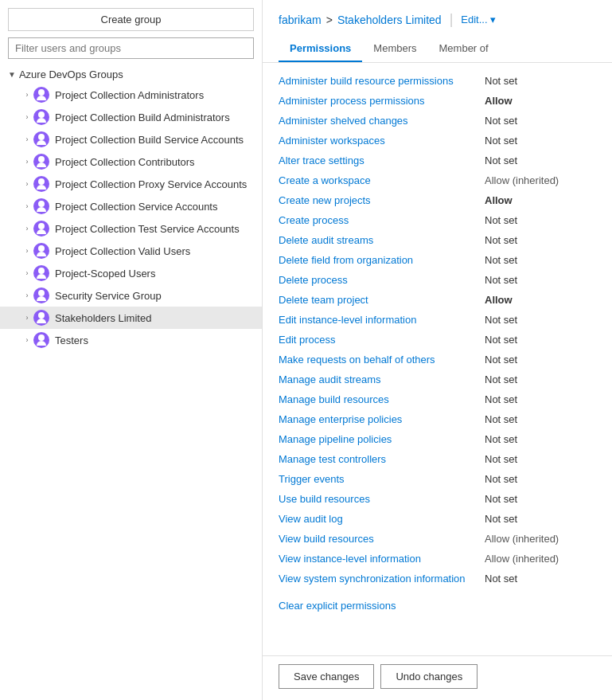  What do you see at coordinates (438, 678) in the screenshot?
I see `footer-actions: Save changes Undo changes` at bounding box center [438, 678].